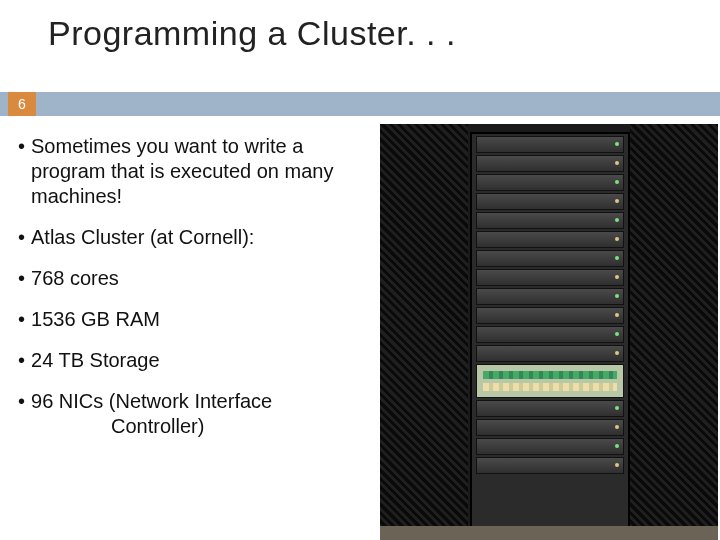  I want to click on bullet-text: 1536 GB RAM, so click(204, 320).